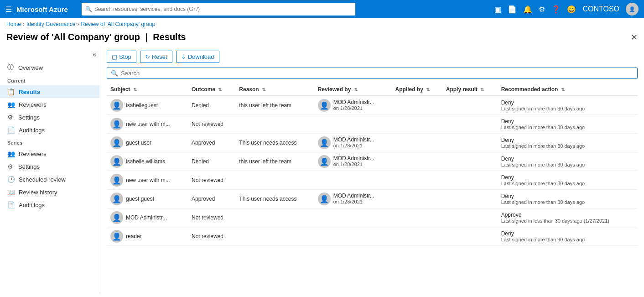 The height and width of the screenshot is (297, 644). I want to click on table-row: 👤 guest guest ApprovedThis user needs ac…, so click(372, 199).